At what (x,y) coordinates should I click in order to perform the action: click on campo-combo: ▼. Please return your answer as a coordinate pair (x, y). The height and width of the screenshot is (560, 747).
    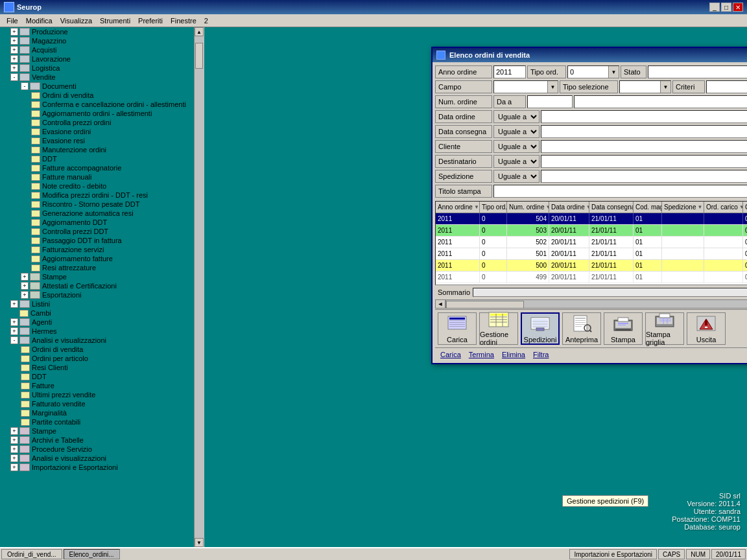
    Looking at the image, I should click on (526, 87).